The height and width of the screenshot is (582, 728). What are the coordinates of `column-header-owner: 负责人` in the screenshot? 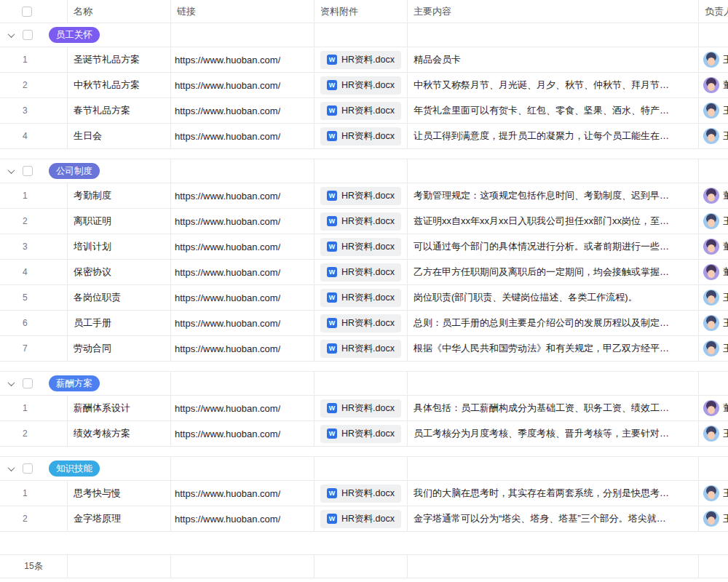 It's located at (713, 12).